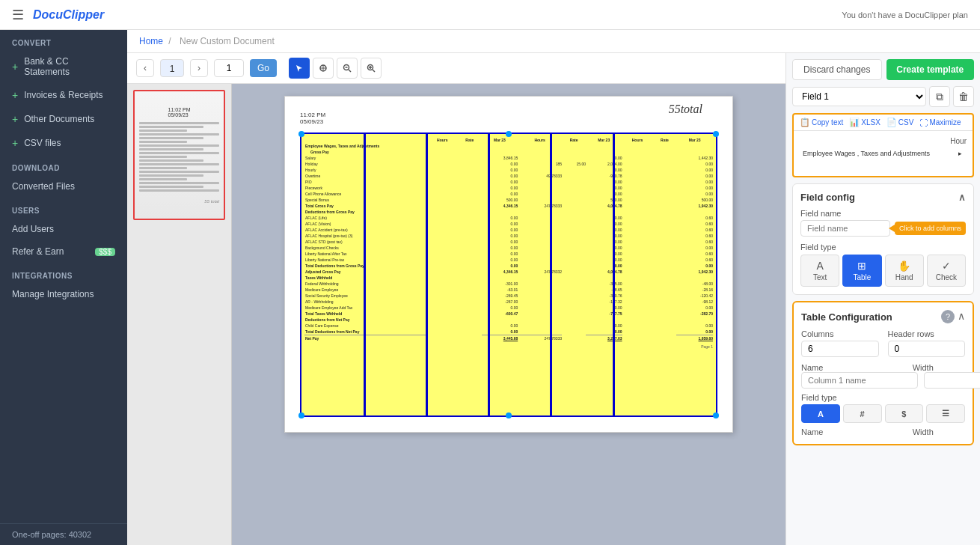 Image resolution: width=980 pixels, height=545 pixels. Describe the element at coordinates (371, 68) in the screenshot. I see `zoom-in-button` at that location.